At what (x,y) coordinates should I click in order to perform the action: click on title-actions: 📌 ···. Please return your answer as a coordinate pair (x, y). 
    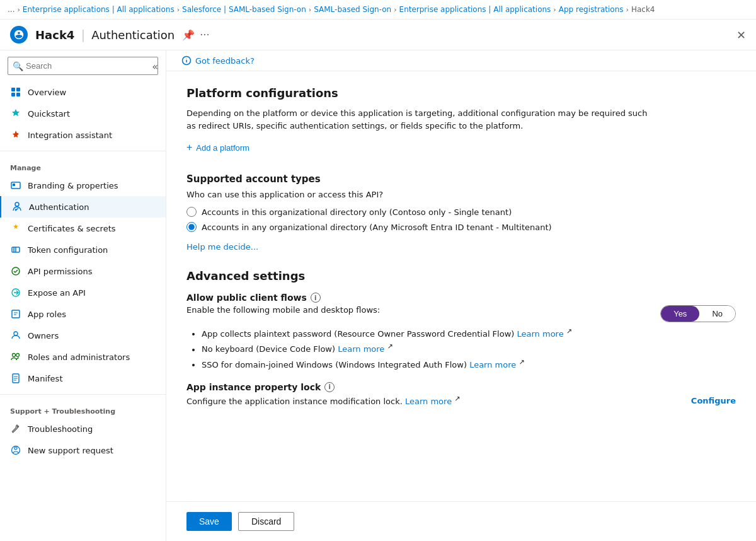
    Looking at the image, I should click on (195, 35).